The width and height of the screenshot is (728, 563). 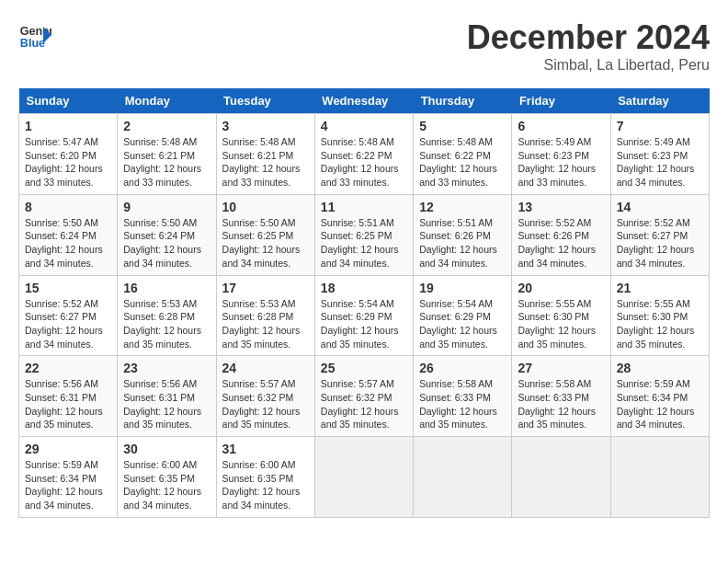 I want to click on table-row: 24Sunrise: 5:57 AM Sunset: 6:32 PM Dayli…, so click(x=265, y=396).